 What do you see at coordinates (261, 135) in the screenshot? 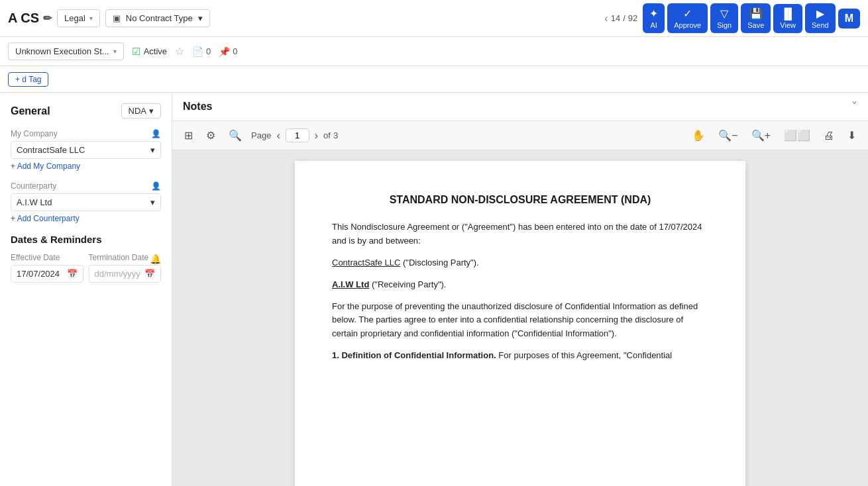
I see `page-label: Page` at bounding box center [261, 135].